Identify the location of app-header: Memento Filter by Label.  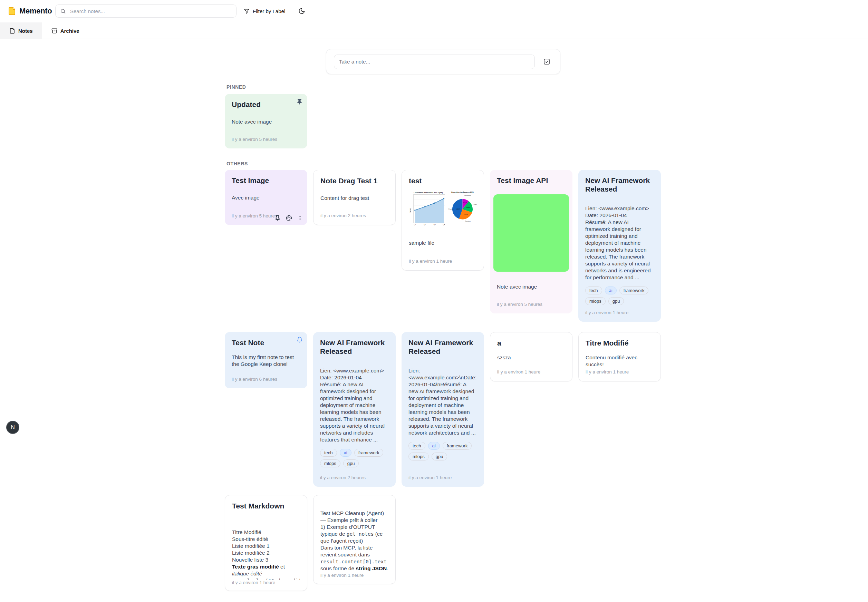
(434, 11).